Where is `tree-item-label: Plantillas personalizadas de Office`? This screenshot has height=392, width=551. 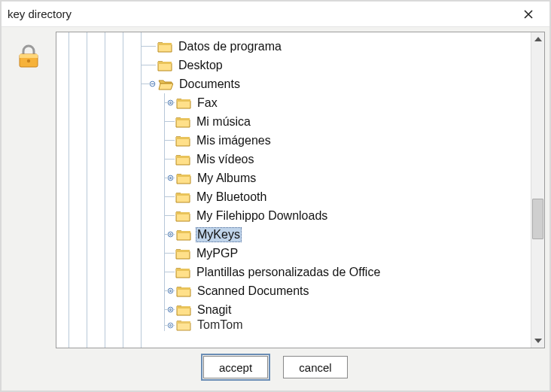
tree-item-label: Plantillas personalizadas de Office is located at coordinates (288, 272).